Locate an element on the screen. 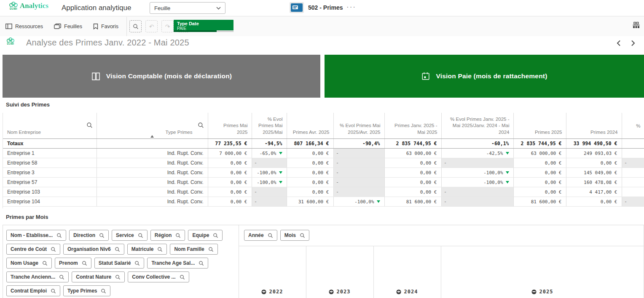 The image size is (644, 298). filter-nom-usage: Nom Usage is located at coordinates (29, 263).